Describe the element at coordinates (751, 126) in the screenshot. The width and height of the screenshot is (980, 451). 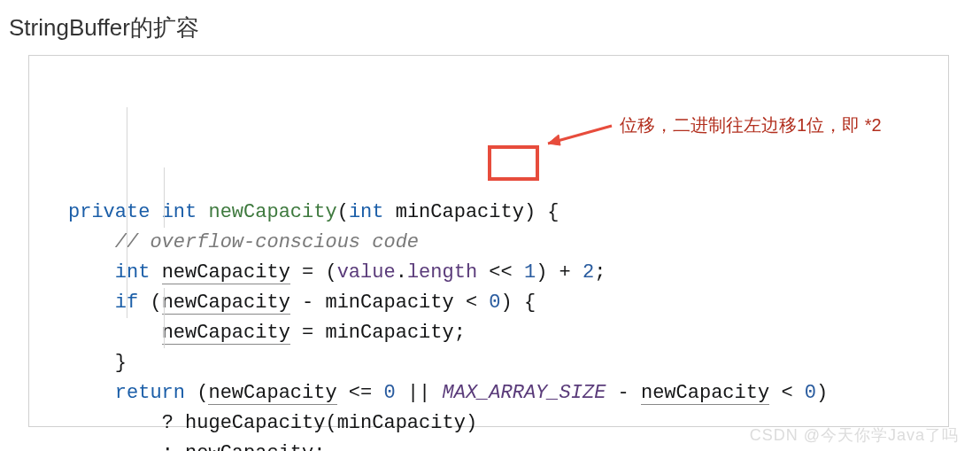
I see `annotation-text: 位移，二进制往左边移1位，即 *2` at that location.